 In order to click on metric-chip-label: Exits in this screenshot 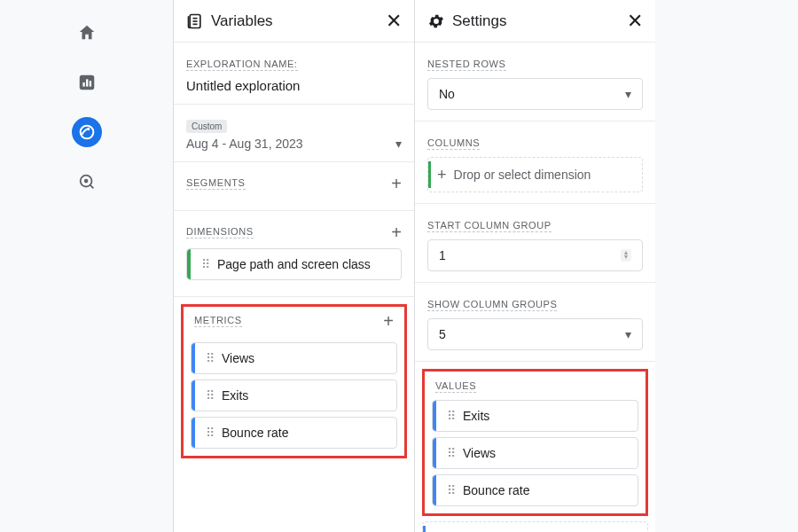, I will do `click(235, 395)`.